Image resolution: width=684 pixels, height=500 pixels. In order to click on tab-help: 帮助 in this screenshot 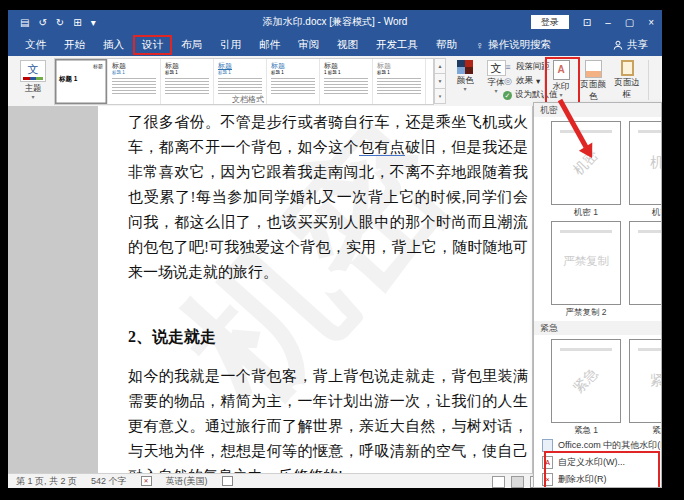, I will do `click(446, 45)`.